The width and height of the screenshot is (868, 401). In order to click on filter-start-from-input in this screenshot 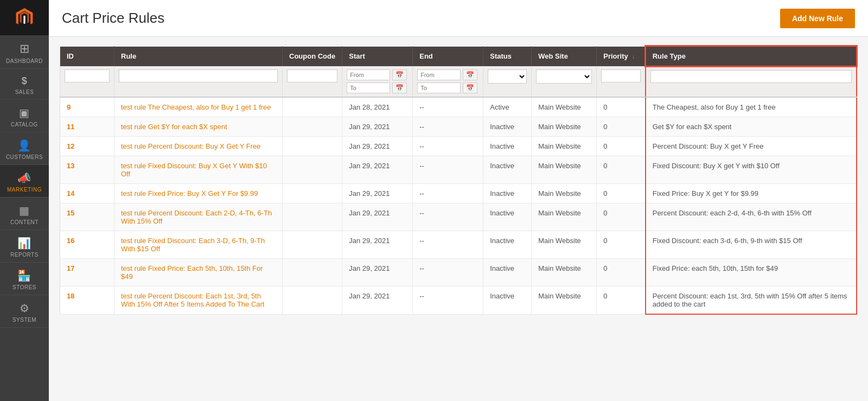, I will do `click(368, 75)`.